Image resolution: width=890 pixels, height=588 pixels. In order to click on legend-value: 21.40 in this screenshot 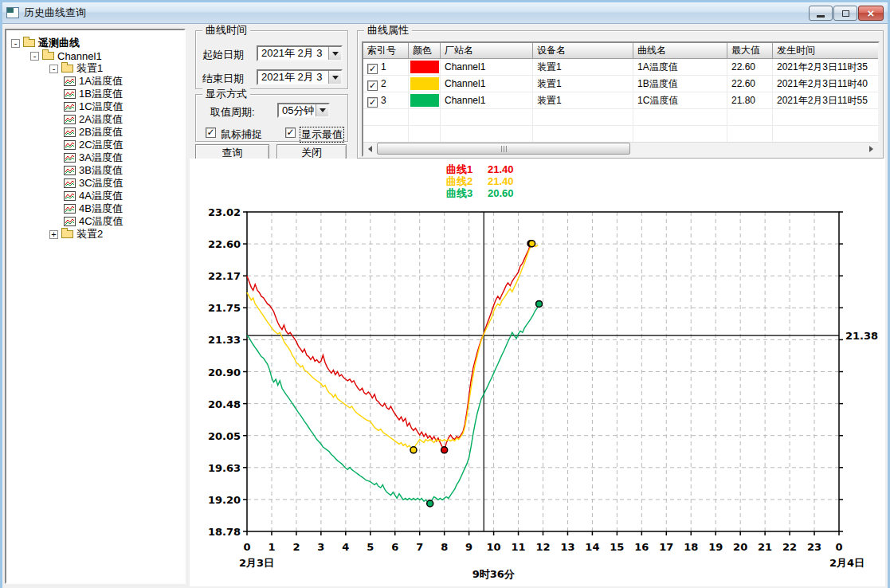, I will do `click(500, 169)`.